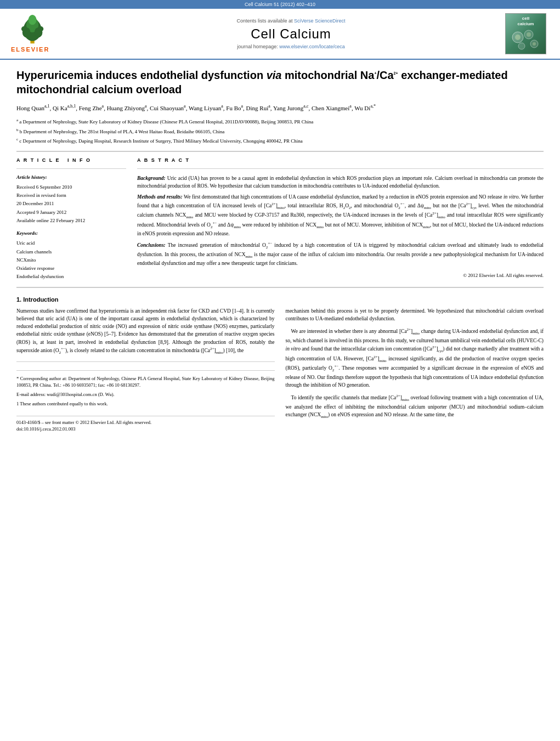 The image size is (560, 741). I want to click on homepage-link: www.elsevier.com/locate/ceca, so click(312, 47).